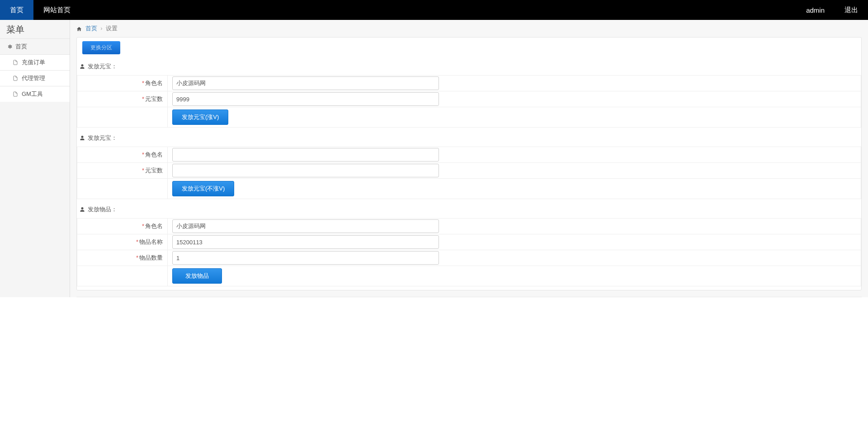  I want to click on sidebar-root-home: 首页, so click(35, 46).